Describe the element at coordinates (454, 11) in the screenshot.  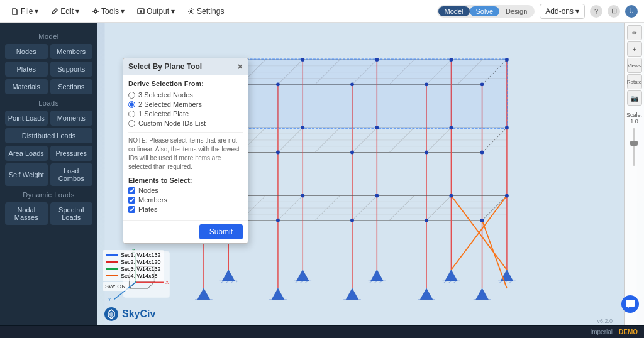
I see `tab-model: Model` at that location.